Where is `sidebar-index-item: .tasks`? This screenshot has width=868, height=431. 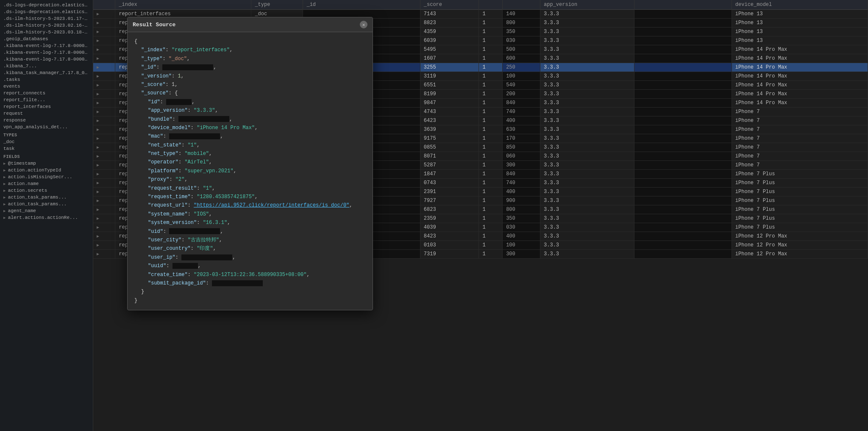 sidebar-index-item: .tasks is located at coordinates (47, 80).